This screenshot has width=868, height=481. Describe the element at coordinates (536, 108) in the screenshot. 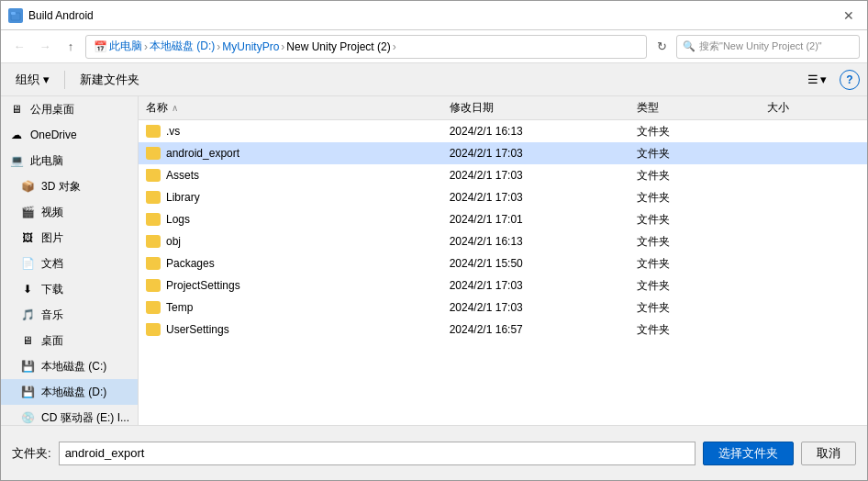

I see `column-date: 修改日期` at that location.